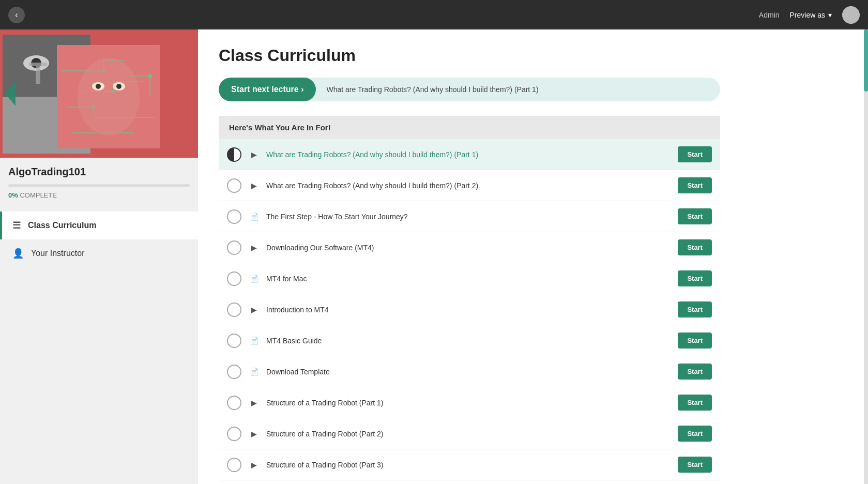 The image size is (868, 484). What do you see at coordinates (38, 73) in the screenshot?
I see `svg-text: T` at bounding box center [38, 73].